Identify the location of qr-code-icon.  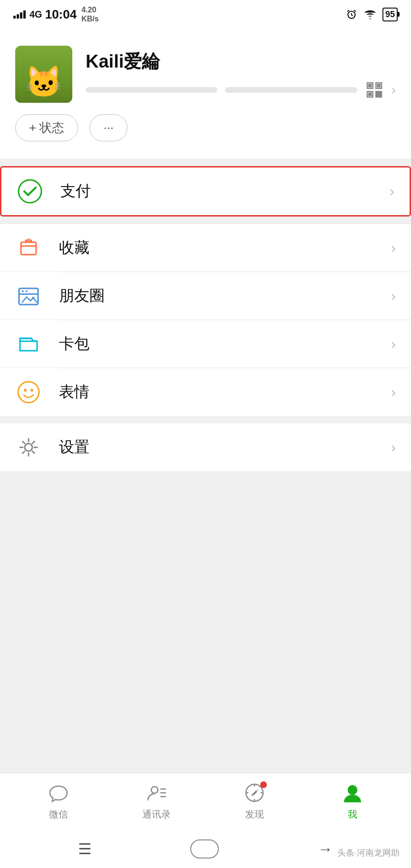
(374, 90).